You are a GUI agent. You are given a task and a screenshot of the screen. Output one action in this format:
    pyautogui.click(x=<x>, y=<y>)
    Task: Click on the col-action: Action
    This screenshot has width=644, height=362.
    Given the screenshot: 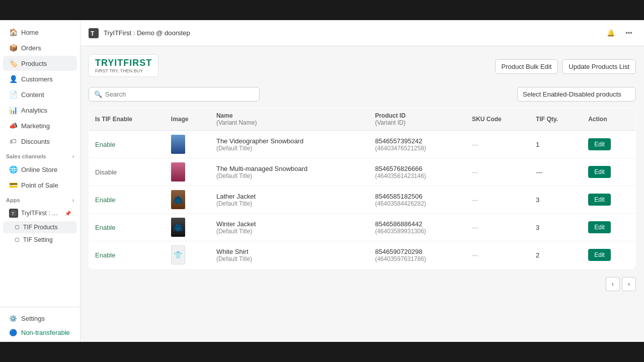 What is the action you would take?
    pyautogui.click(x=609, y=120)
    